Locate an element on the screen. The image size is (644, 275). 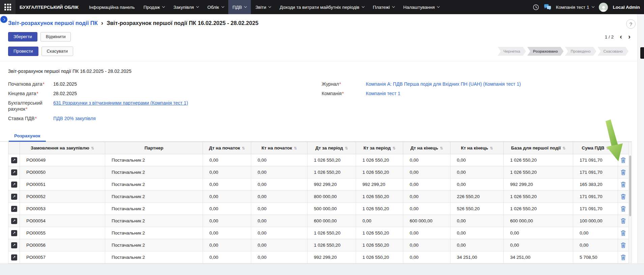
side-panel-handle is located at coordinates (642, 53).